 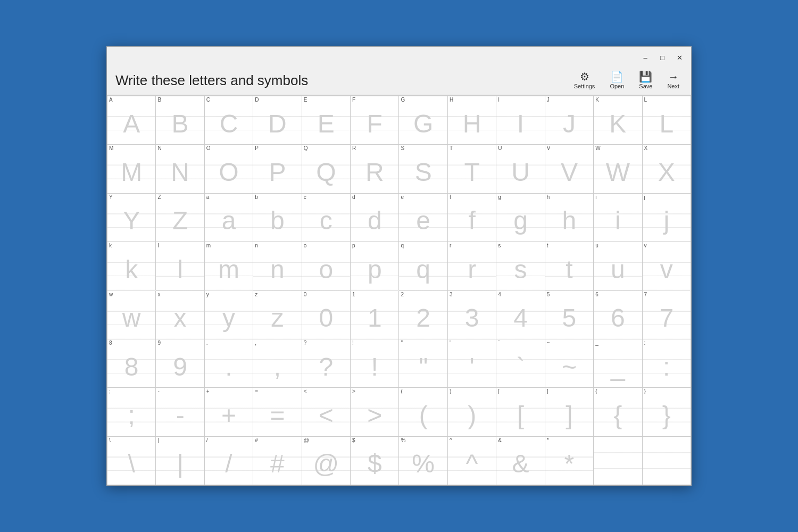 I want to click on character-cell-A: AA, so click(x=132, y=120).